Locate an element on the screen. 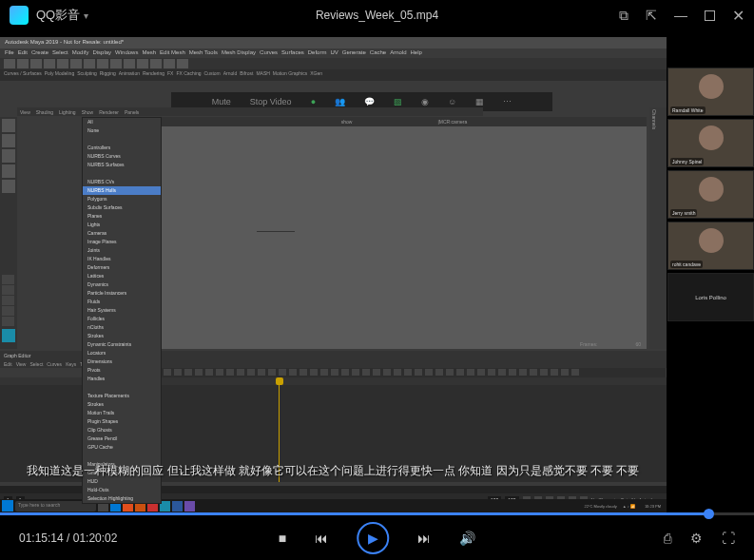  share-screen-icon: ▧ is located at coordinates (397, 102).